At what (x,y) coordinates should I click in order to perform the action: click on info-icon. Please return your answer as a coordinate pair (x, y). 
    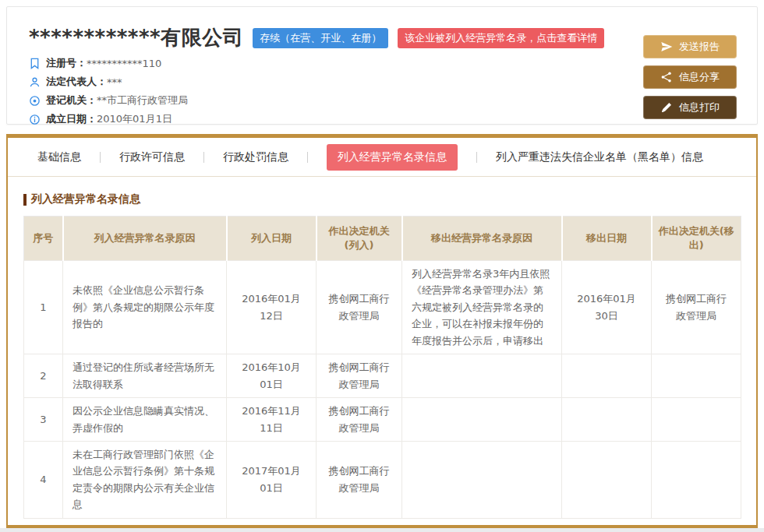
    Looking at the image, I should click on (34, 120).